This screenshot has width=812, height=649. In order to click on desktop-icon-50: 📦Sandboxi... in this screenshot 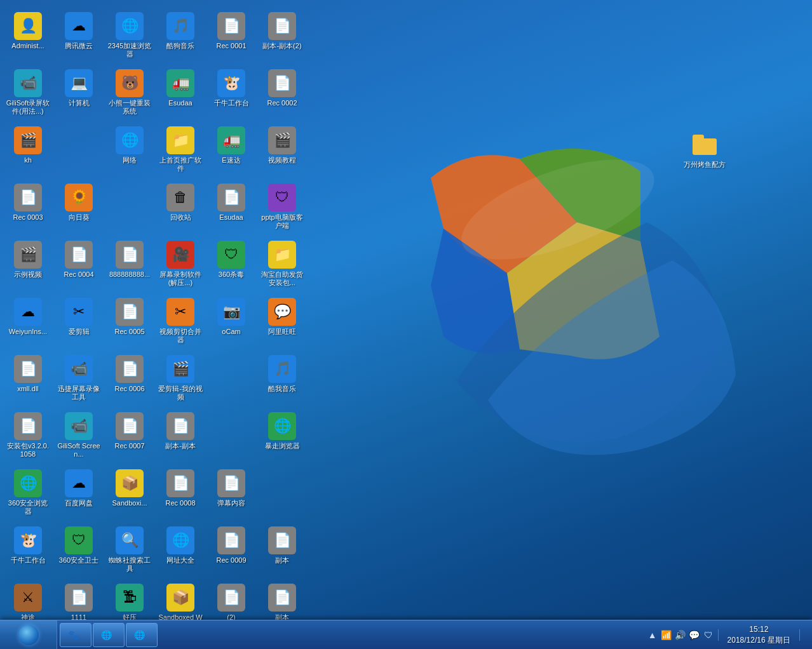, I will do `click(130, 493)`.